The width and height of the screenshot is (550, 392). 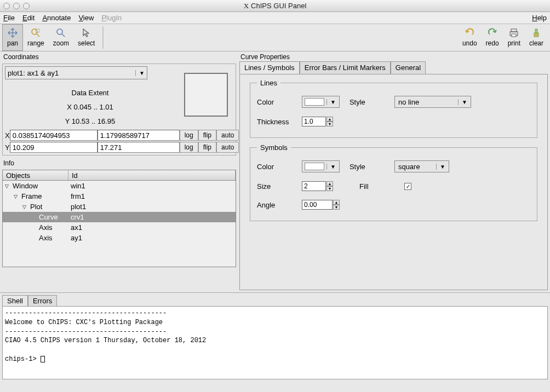 What do you see at coordinates (228, 147) in the screenshot?
I see `y-auto-button: auto` at bounding box center [228, 147].